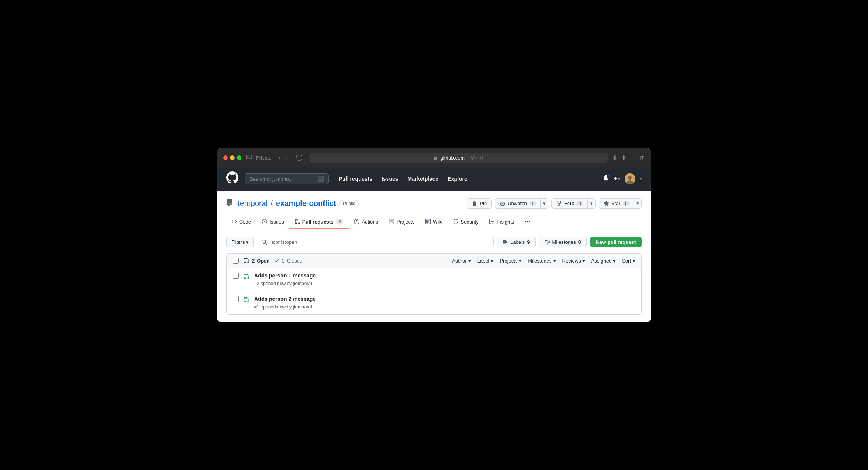 The height and width of the screenshot is (470, 868). I want to click on back-button: ‹, so click(279, 158).